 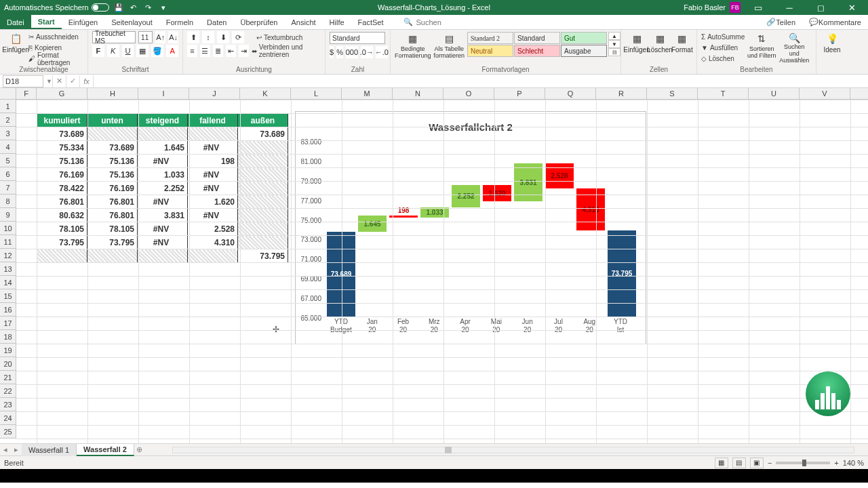 What do you see at coordinates (584, 38) in the screenshot?
I see `style-gut: Gut` at bounding box center [584, 38].